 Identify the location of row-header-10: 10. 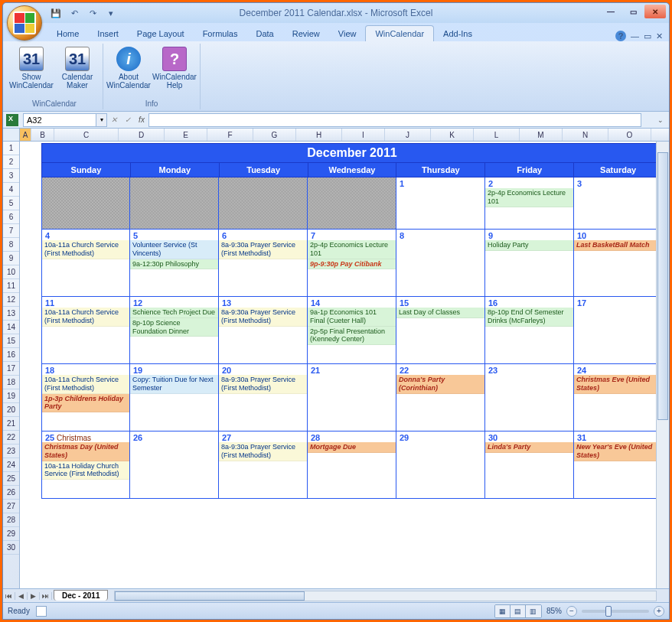
(11, 272).